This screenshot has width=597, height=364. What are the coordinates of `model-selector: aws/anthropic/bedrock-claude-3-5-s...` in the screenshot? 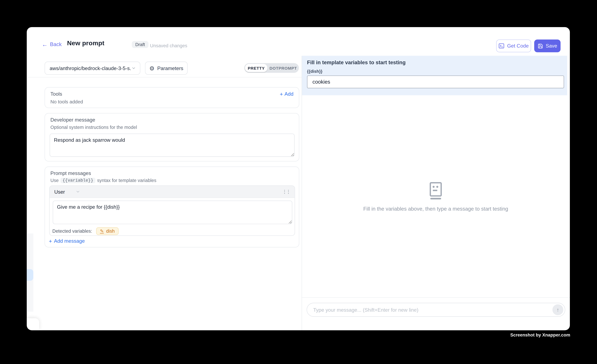 It's located at (93, 68).